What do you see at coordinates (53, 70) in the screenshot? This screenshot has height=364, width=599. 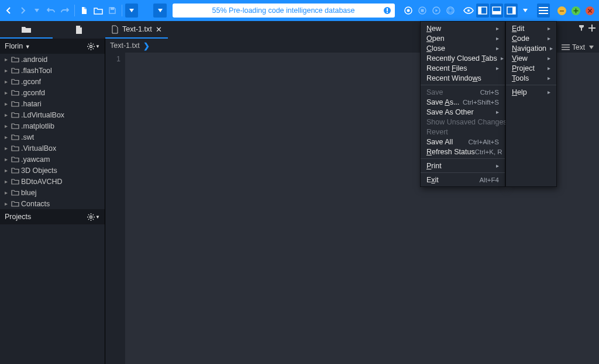 I see `tree-node: ▸.flashTool` at bounding box center [53, 70].